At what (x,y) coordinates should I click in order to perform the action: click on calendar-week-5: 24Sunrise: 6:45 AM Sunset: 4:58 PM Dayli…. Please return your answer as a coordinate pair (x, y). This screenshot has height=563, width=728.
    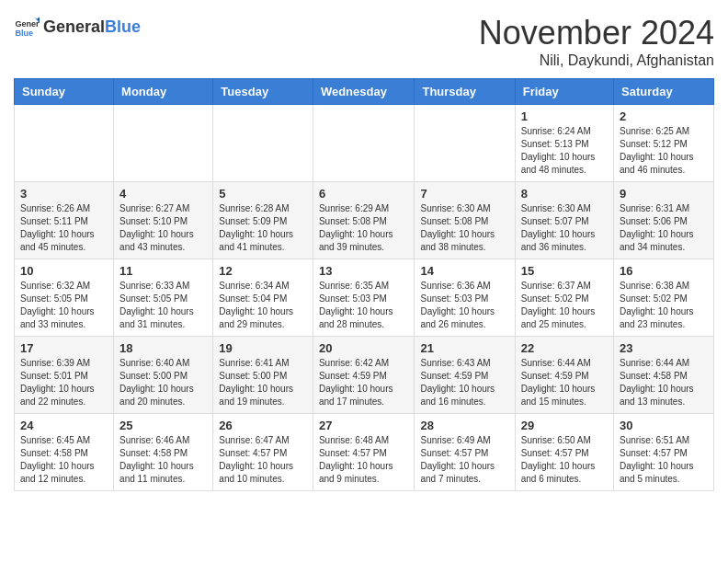
    Looking at the image, I should click on (364, 453).